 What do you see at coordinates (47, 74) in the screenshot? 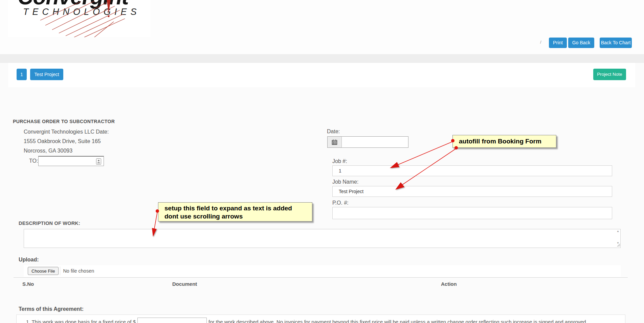
I see `project-name-button: Test Project` at bounding box center [47, 74].